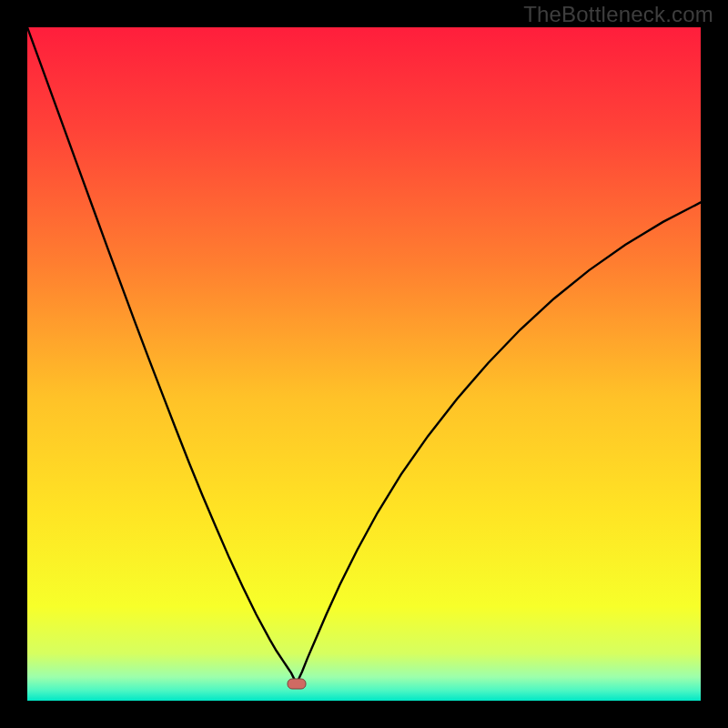  What do you see at coordinates (297, 684) in the screenshot?
I see `optimum-marker` at bounding box center [297, 684].